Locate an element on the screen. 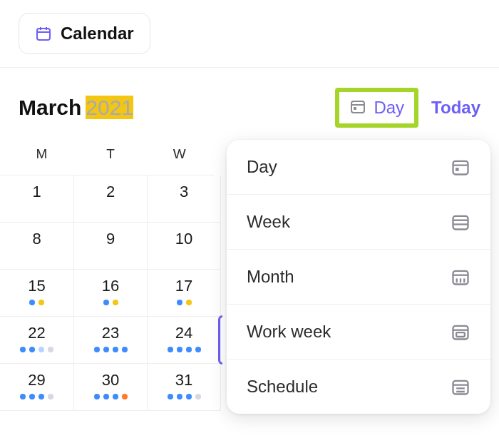  day-number: 17 is located at coordinates (184, 286).